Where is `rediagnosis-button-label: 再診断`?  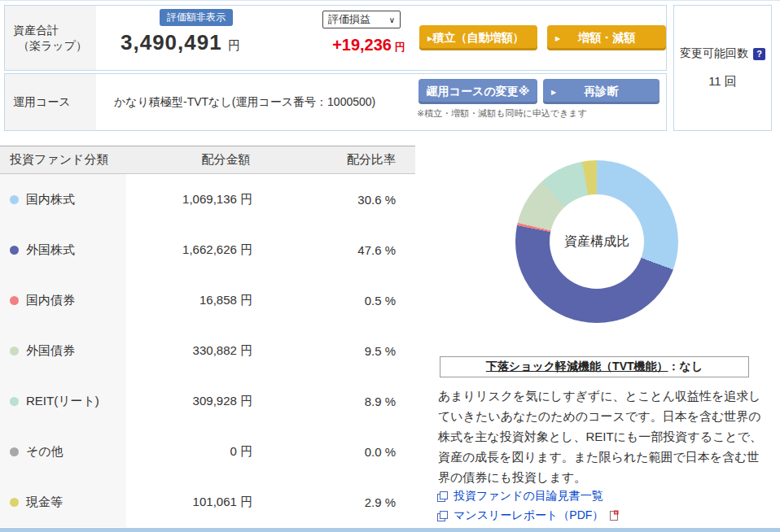
rediagnosis-button-label: 再診断 is located at coordinates (602, 92).